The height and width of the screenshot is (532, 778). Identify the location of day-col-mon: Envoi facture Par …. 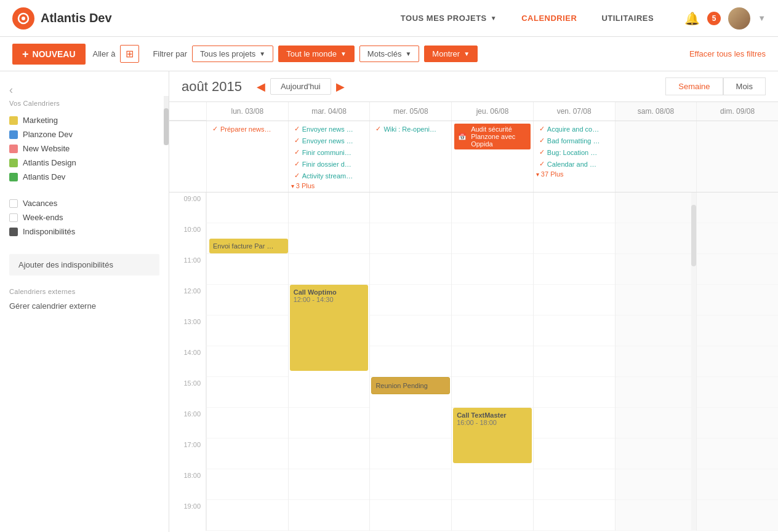
(247, 362).